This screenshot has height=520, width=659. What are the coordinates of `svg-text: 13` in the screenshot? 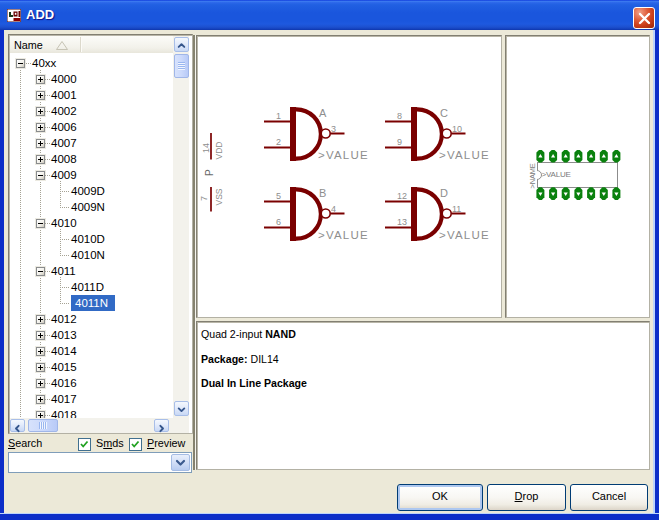 It's located at (402, 222).